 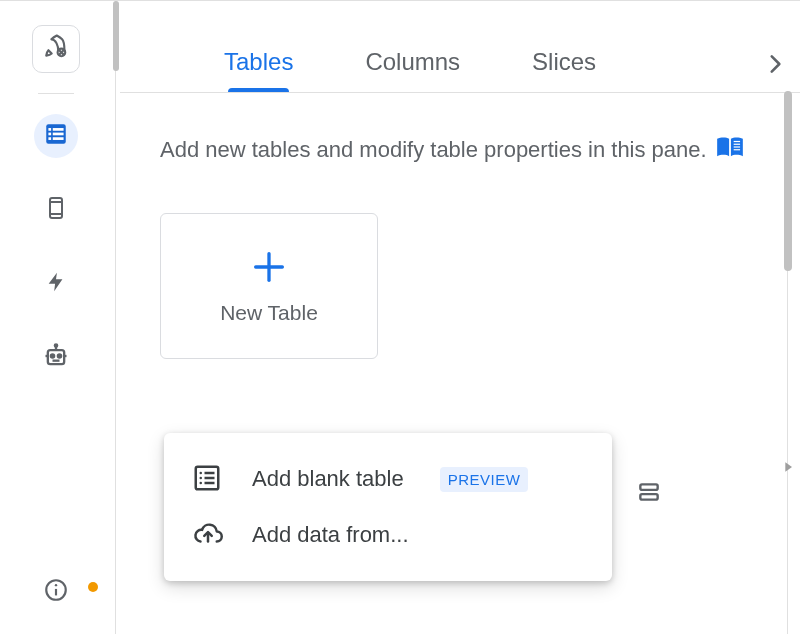 I want to click on new-table-menu: Add blank table PREVIEW Add data from..., so click(x=388, y=507).